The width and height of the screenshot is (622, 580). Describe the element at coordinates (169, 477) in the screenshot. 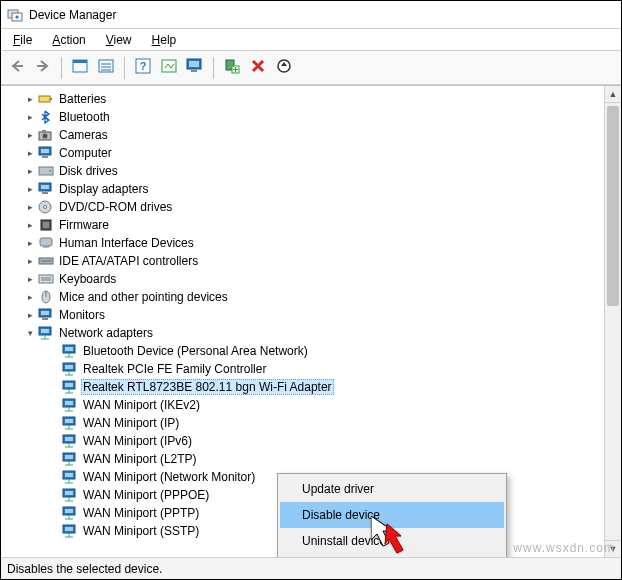

I see `tree-device-label: WAN Miniport (Network Monitor)` at that location.